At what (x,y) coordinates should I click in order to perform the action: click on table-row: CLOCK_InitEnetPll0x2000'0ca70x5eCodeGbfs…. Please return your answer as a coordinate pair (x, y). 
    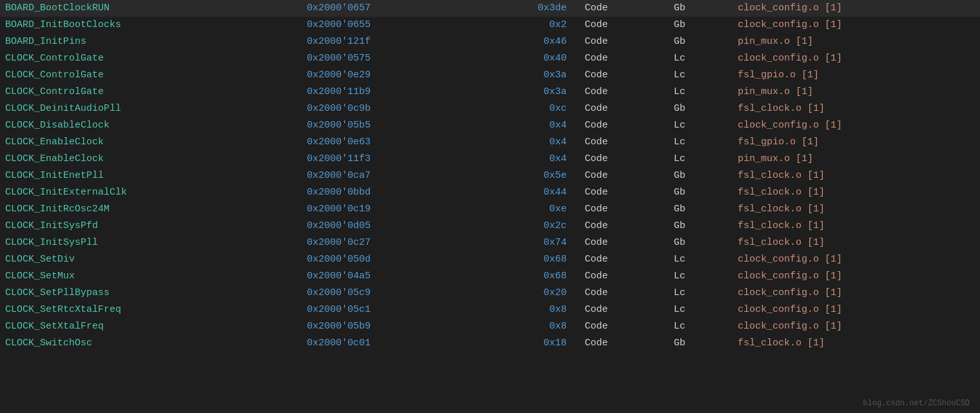
    Looking at the image, I should click on (490, 176).